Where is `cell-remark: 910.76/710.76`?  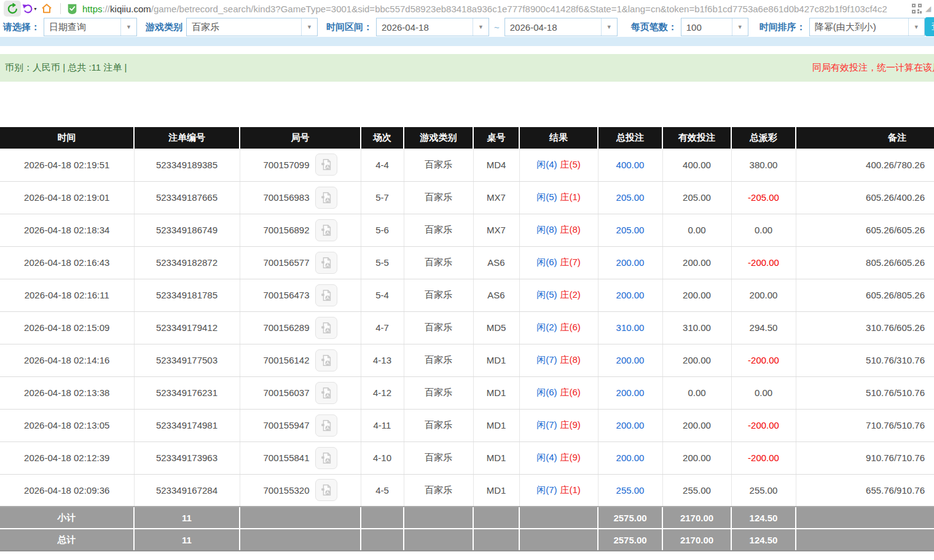 cell-remark: 910.76/710.76 is located at coordinates (865, 458).